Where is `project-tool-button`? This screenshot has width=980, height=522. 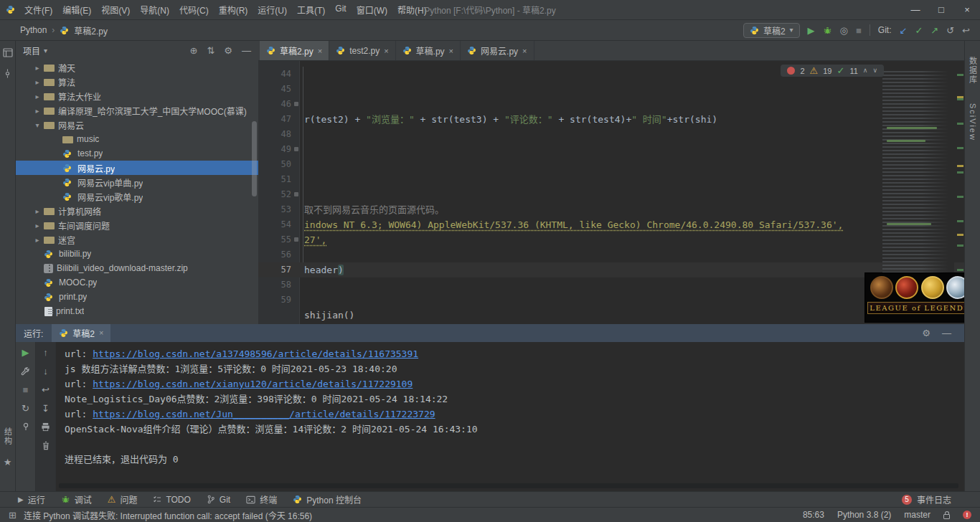 project-tool-button is located at coordinates (8, 53).